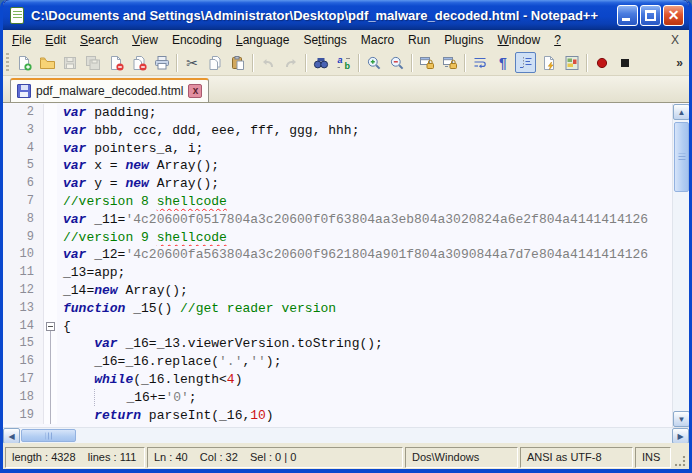  What do you see at coordinates (338, 238) in the screenshot?
I see `code-line: 9//version 9 shellcode` at bounding box center [338, 238].